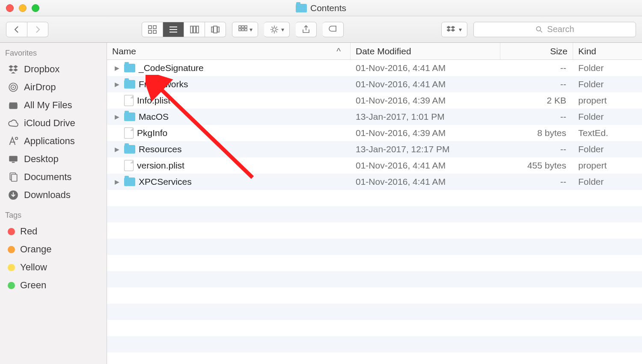  I want to click on forward-button, so click(38, 30).